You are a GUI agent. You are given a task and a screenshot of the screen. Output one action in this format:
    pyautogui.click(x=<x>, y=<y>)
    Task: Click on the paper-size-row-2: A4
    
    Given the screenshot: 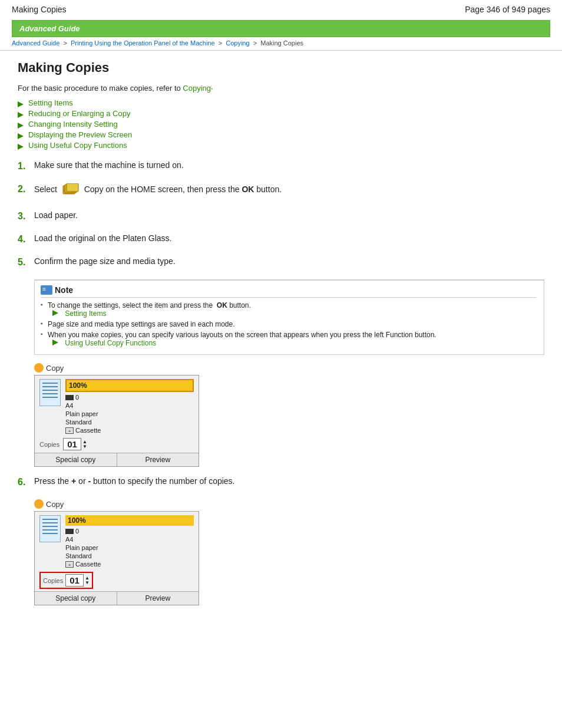 What is the action you would take?
    pyautogui.click(x=130, y=539)
    